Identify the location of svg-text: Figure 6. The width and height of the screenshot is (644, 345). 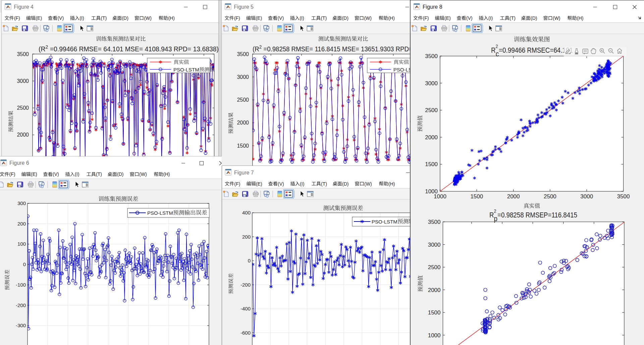
(19, 163).